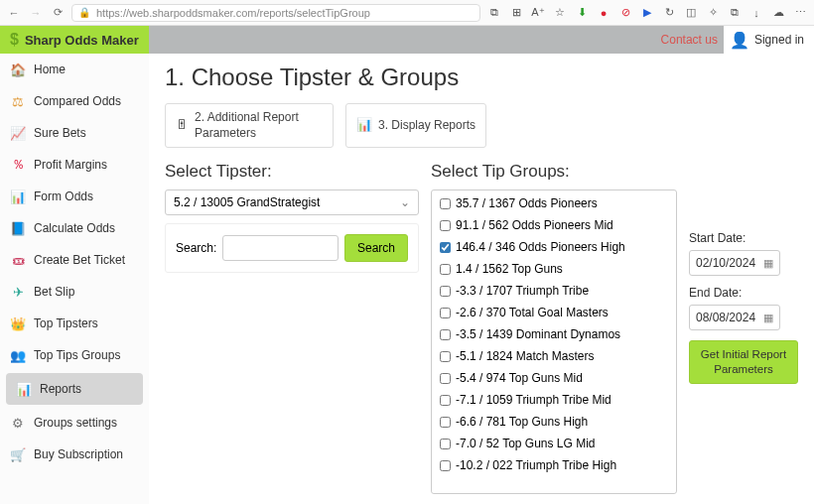 This screenshot has height=504, width=814. What do you see at coordinates (74, 389) in the screenshot?
I see `sidebar-item-reports: 📊Reports` at bounding box center [74, 389].